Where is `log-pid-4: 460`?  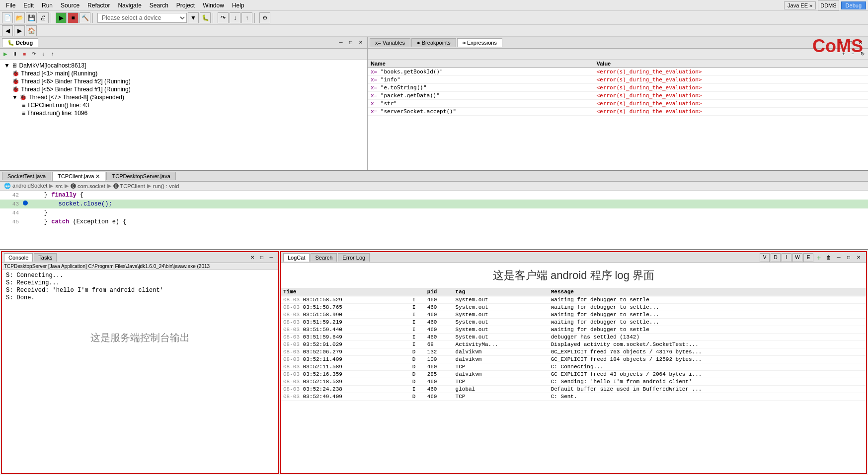
log-pid-4: 460 is located at coordinates (439, 330).